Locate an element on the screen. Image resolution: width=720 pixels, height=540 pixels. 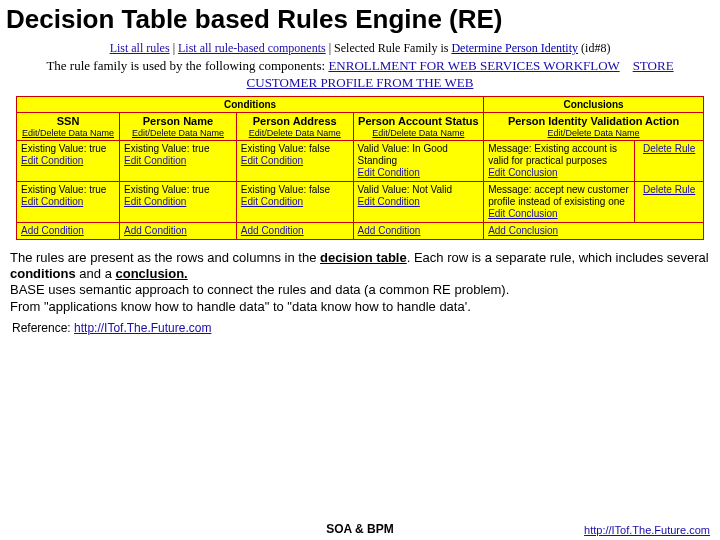
add-row: Add Condition Add Condition Add Conditio… is located at coordinates (360, 230).